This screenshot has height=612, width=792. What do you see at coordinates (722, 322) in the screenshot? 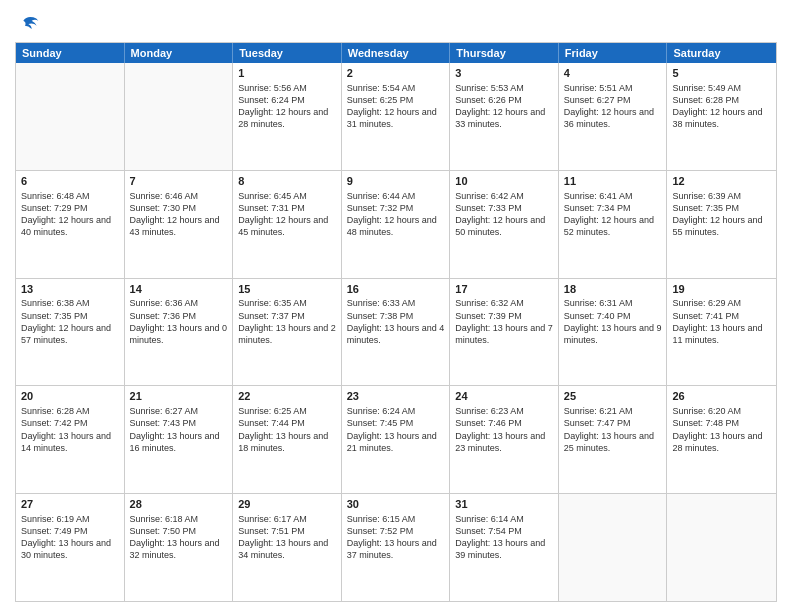
I see `cell-info: Sunrise: 6:29 AM Sunset: 7:41 PM Dayligh…` at bounding box center [722, 322].